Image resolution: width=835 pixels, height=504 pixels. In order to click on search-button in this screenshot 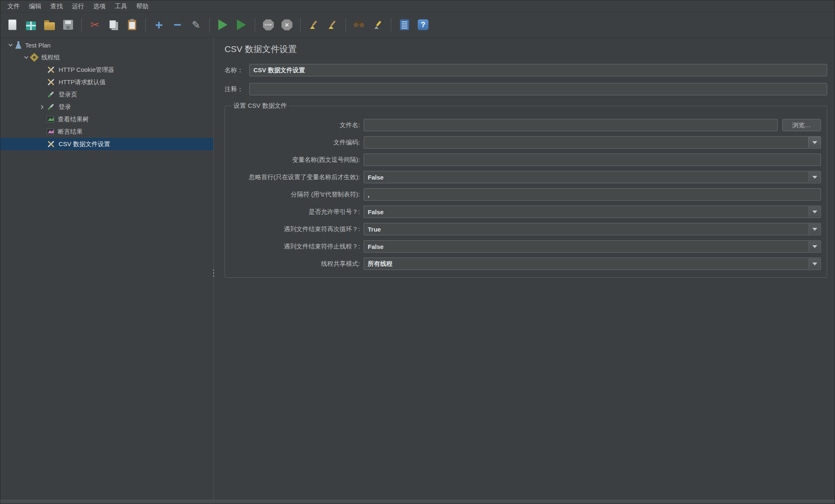, I will do `click(359, 25)`.